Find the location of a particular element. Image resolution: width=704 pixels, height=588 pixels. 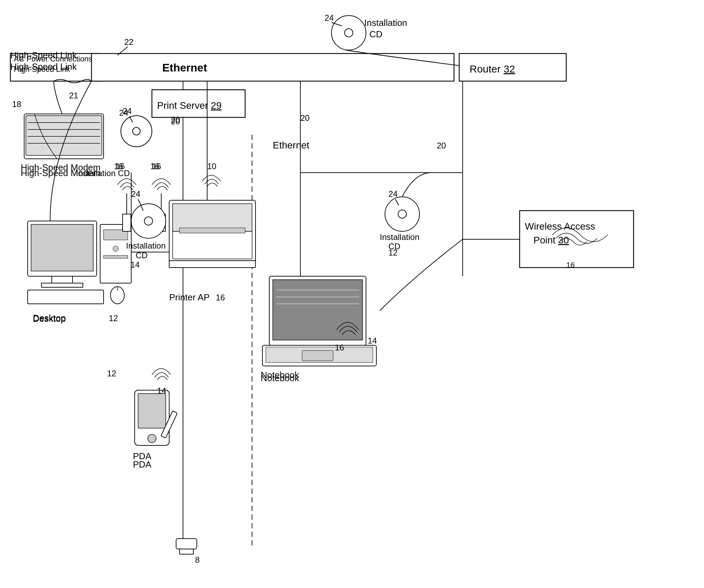

pda-label: PDA is located at coordinates (142, 465).